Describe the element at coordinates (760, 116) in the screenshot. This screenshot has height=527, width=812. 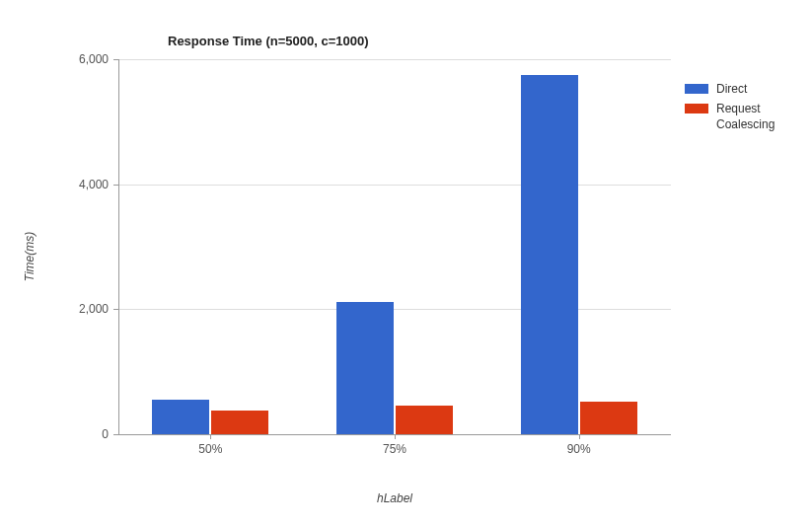
I see `legend-label-coalescing: Request Coalescing` at that location.